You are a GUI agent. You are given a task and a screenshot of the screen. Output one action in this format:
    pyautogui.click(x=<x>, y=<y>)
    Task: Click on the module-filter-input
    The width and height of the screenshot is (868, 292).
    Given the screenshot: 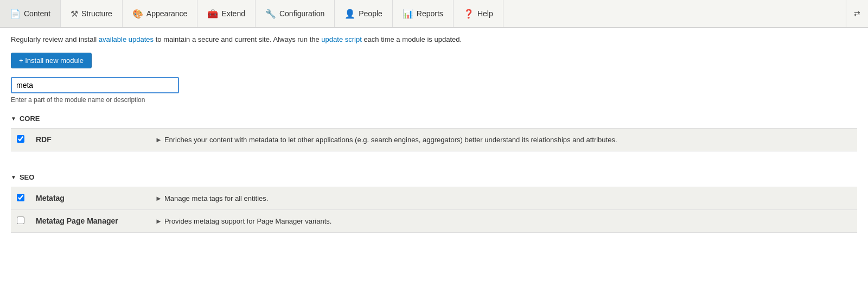 What is the action you would take?
    pyautogui.click(x=95, y=85)
    